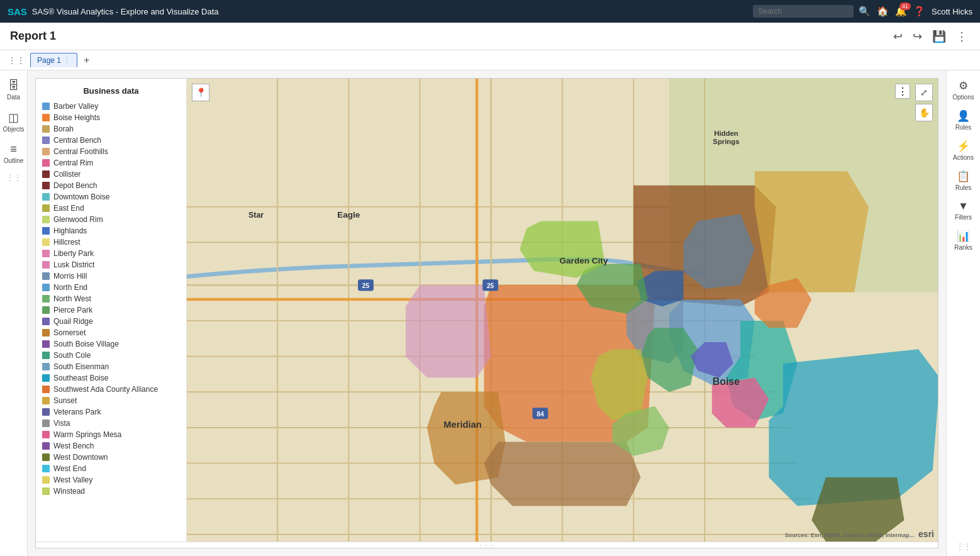 Image resolution: width=980 pixels, height=556 pixels. Describe the element at coordinates (67, 60) in the screenshot. I see `page-tab-1-options: ⋮` at that location.